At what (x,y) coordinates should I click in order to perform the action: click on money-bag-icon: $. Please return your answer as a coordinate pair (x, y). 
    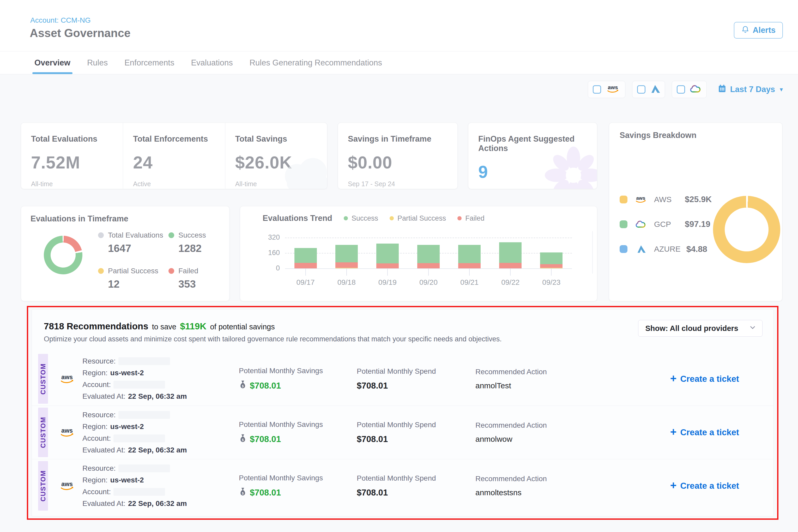
    Looking at the image, I should click on (243, 493).